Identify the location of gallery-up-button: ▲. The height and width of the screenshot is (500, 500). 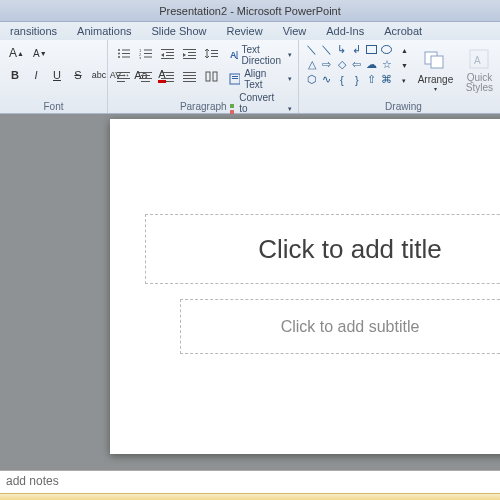
(404, 50).